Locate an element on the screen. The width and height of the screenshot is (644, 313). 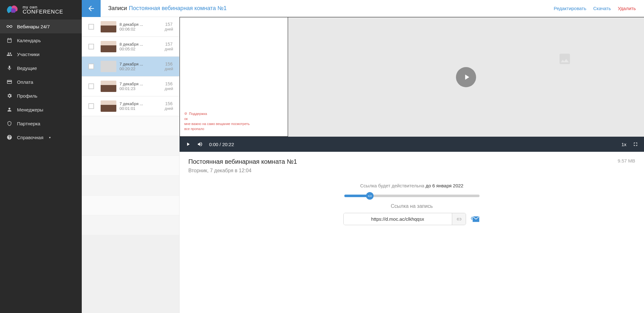
rec-duration: 00:06:02 is located at coordinates (141, 29).